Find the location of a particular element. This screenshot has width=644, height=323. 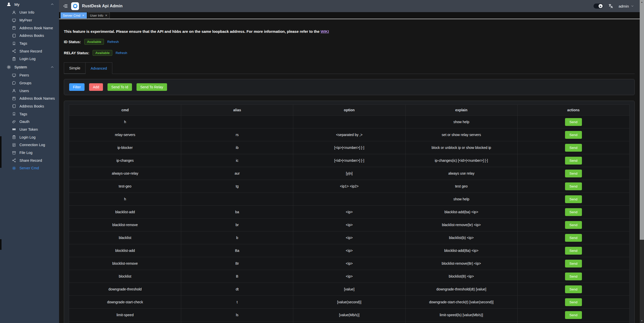

sidebar-item: Address Book Name is located at coordinates (30, 28).